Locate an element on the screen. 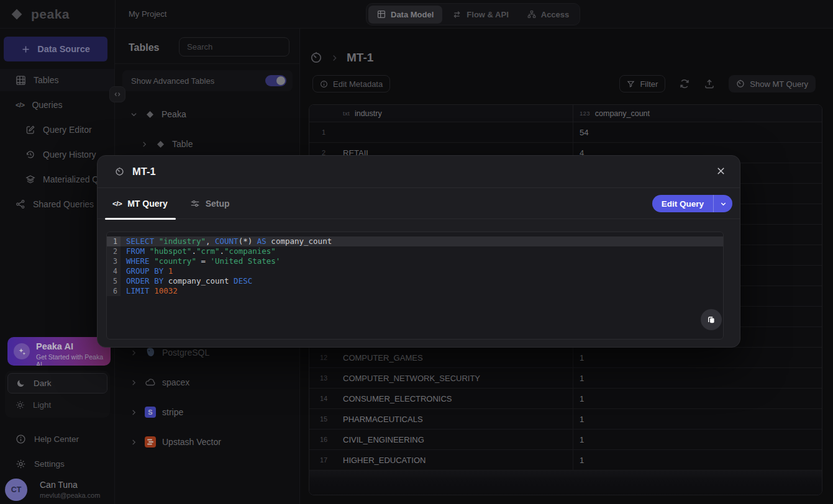  help-center-item: Help Center is located at coordinates (57, 439).